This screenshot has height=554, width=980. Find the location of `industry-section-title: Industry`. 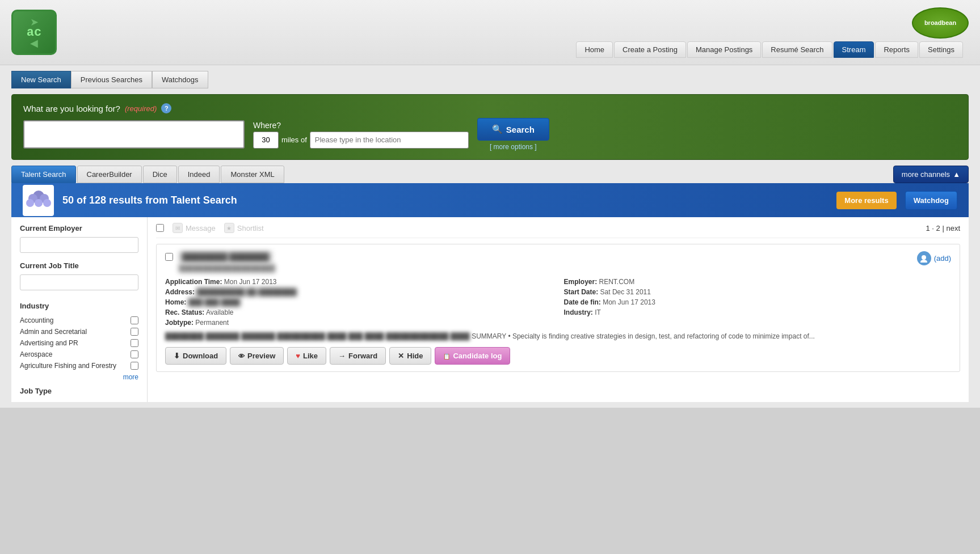

industry-section-title: Industry is located at coordinates (79, 306).